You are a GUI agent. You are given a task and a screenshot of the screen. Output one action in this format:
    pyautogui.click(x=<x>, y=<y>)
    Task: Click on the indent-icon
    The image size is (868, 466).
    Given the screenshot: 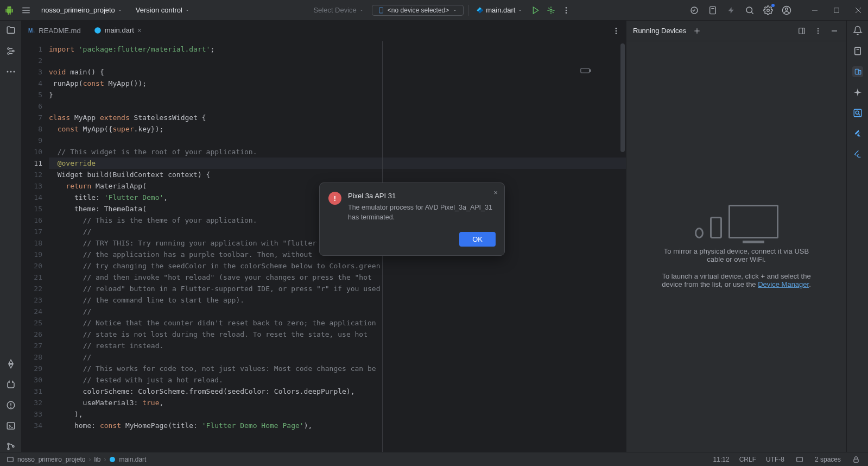 What is the action you would take?
    pyautogui.click(x=800, y=459)
    